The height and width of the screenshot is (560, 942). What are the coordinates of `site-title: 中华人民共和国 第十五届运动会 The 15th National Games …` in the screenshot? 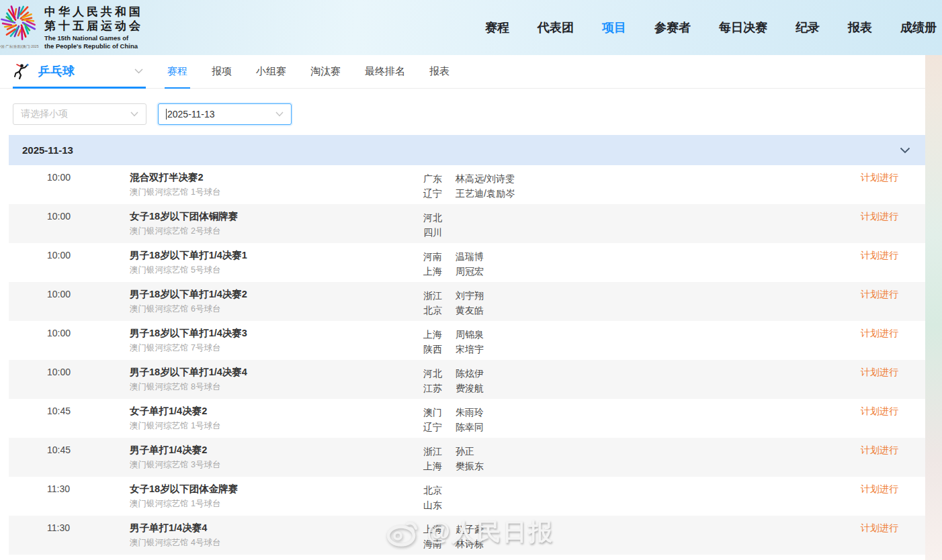 It's located at (94, 28).